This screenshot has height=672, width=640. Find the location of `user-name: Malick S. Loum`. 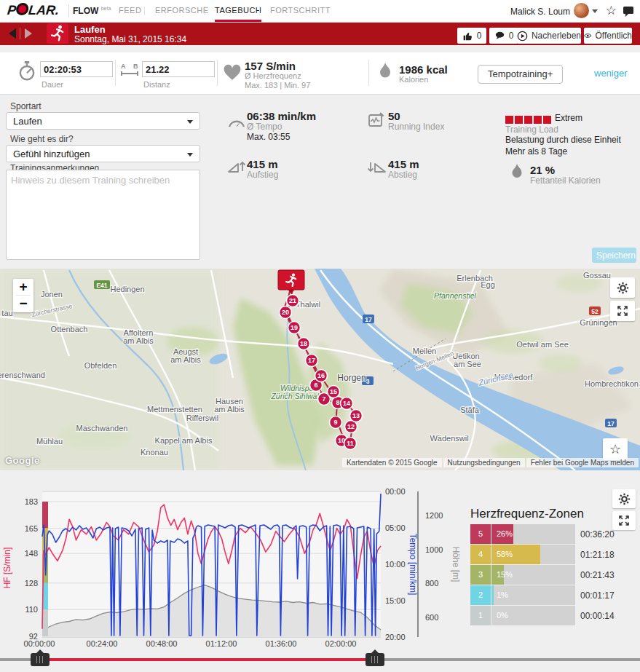

user-name: Malick S. Loum is located at coordinates (540, 12).